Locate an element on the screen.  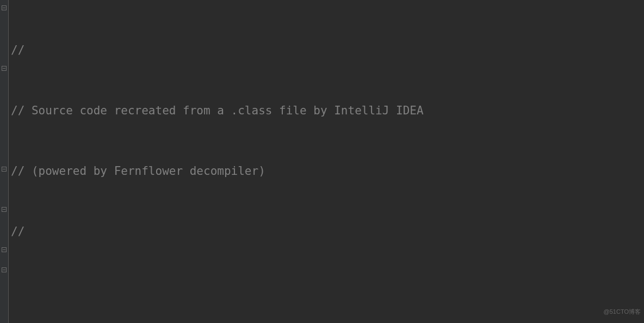
comment: // Source code recreated from a .class f… is located at coordinates (218, 111).